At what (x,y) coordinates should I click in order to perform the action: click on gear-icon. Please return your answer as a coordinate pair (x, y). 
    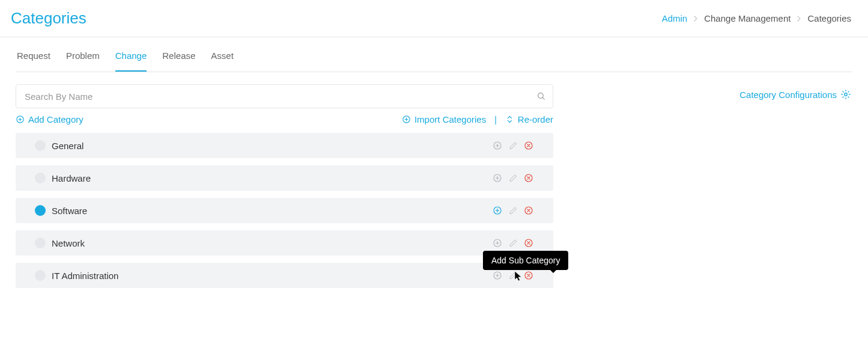
    Looking at the image, I should click on (846, 94).